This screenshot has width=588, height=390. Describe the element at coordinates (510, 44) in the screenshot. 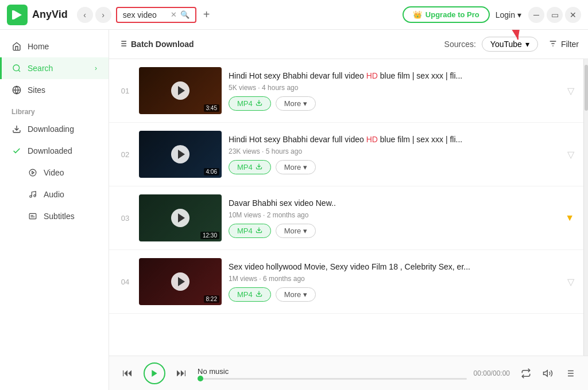

I see `sources-dropdown: YouTube ▾` at that location.